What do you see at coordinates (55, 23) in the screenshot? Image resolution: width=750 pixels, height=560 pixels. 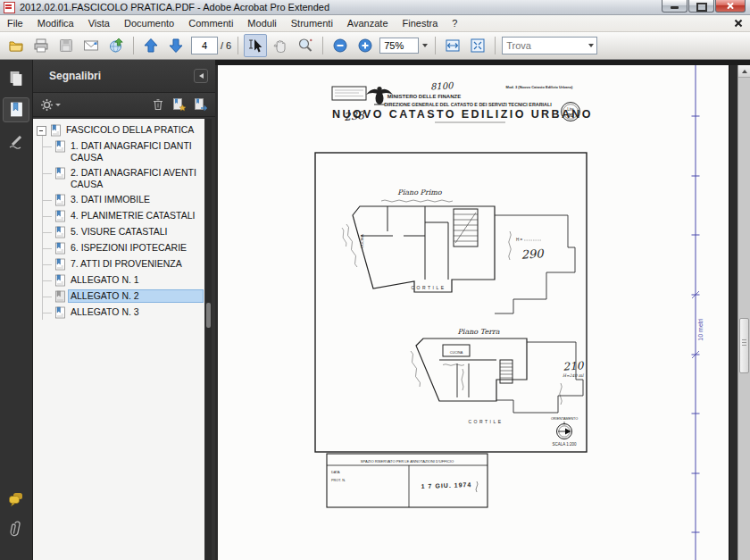 I see `menu-modifica: Modifica` at bounding box center [55, 23].